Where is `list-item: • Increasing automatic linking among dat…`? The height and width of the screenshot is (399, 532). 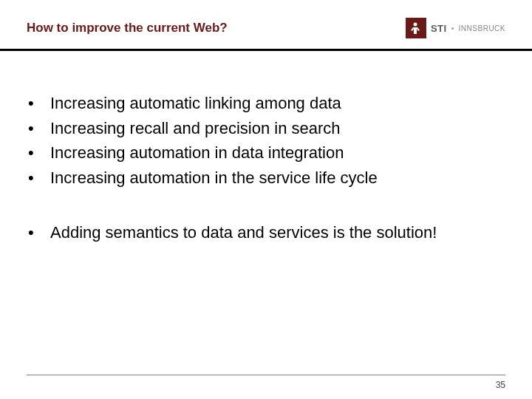 list-item: • Increasing automatic linking among dat… is located at coordinates (266, 103).